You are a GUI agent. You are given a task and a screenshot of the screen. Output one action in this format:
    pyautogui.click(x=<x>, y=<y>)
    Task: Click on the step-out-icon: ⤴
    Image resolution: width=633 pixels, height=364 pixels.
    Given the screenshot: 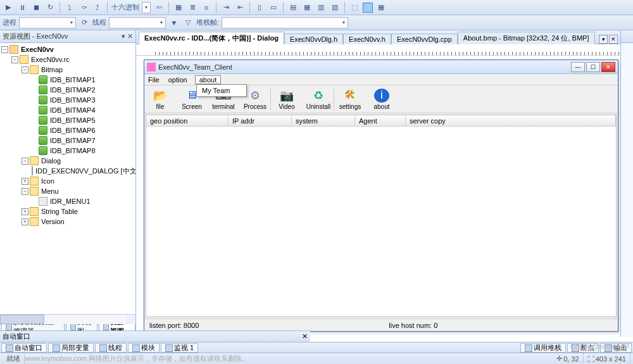 What is the action you would take?
    pyautogui.click(x=97, y=8)
    